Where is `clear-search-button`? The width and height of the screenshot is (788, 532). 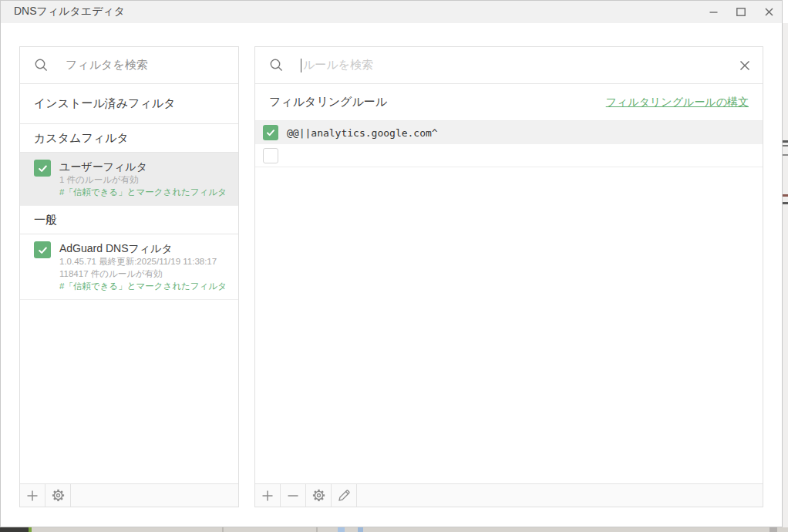 clear-search-button is located at coordinates (745, 66).